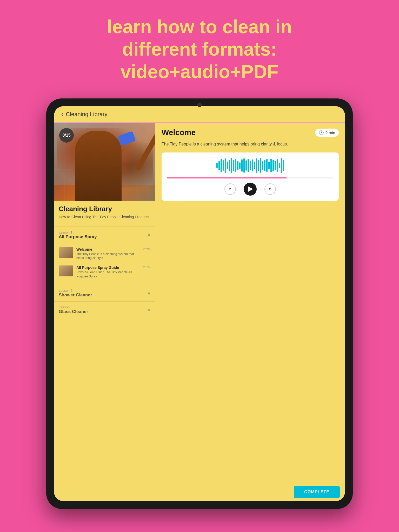  Describe the element at coordinates (250, 178) in the screenshot. I see `progress-bar-container: --:--` at that location.